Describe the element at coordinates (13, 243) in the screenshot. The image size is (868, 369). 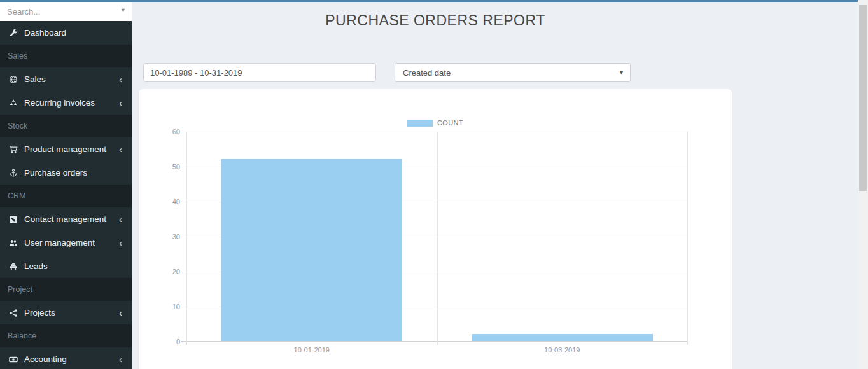
I see `users-icon` at that location.